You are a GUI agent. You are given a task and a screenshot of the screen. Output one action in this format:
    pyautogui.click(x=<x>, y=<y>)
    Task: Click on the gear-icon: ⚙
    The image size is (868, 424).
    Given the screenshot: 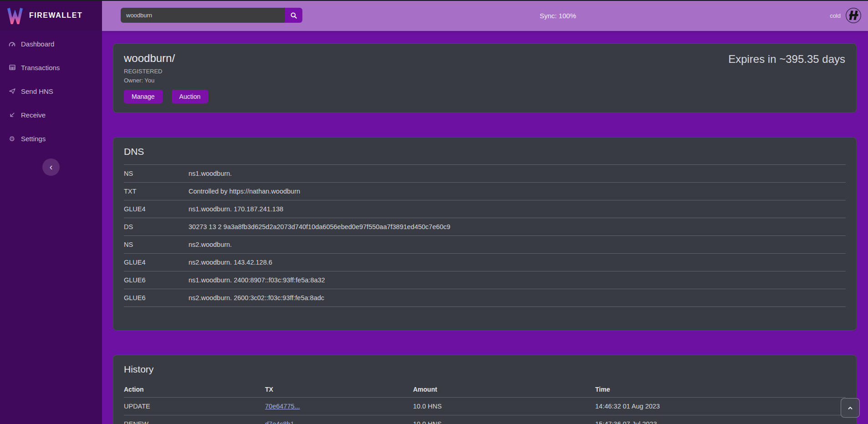 What is the action you would take?
    pyautogui.click(x=12, y=138)
    